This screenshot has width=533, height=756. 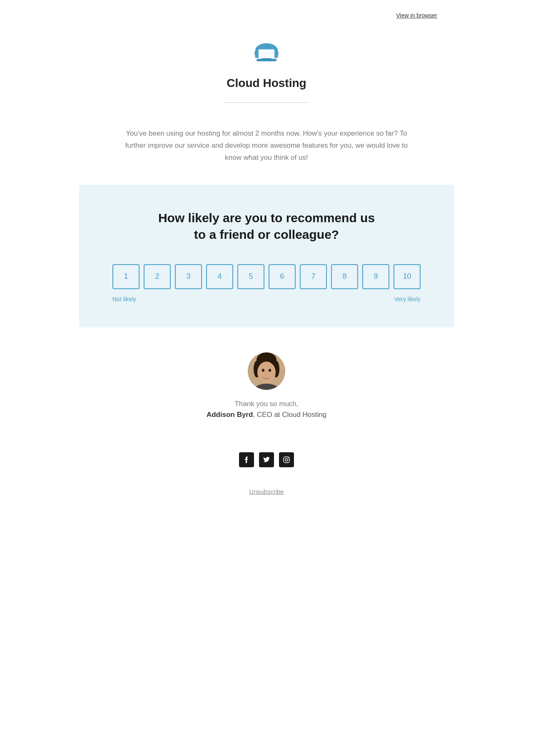 What do you see at coordinates (124, 299) in the screenshot?
I see `nps-label-not-likely: Not likely` at bounding box center [124, 299].